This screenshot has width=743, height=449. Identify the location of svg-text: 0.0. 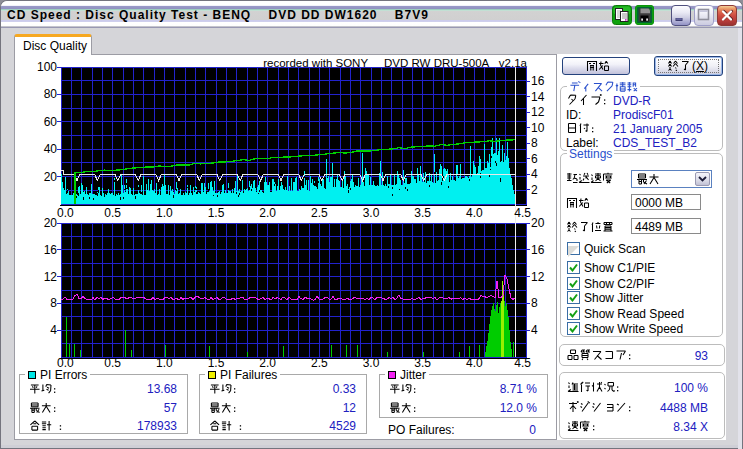
(66, 213).